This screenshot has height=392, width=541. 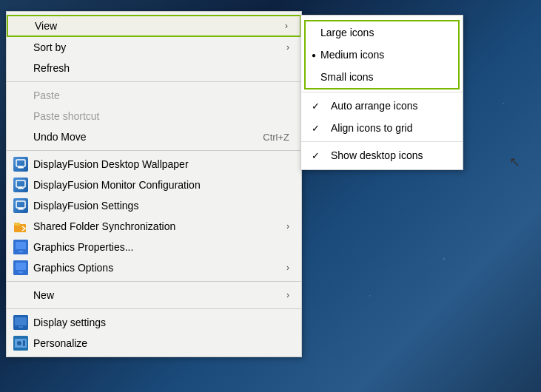 I want to click on submenu-item-auto-arrange: Auto arrange icons, so click(x=382, y=106).